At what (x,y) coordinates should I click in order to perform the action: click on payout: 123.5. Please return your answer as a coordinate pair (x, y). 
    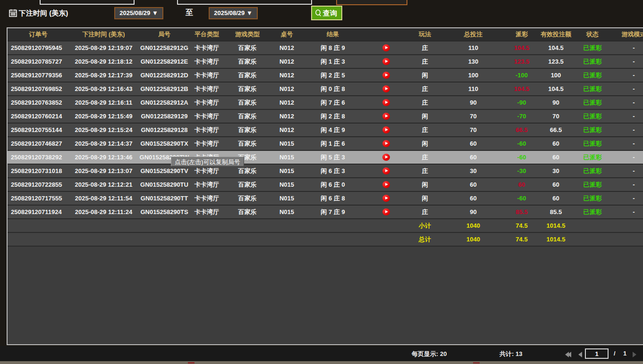
    Looking at the image, I should click on (522, 61).